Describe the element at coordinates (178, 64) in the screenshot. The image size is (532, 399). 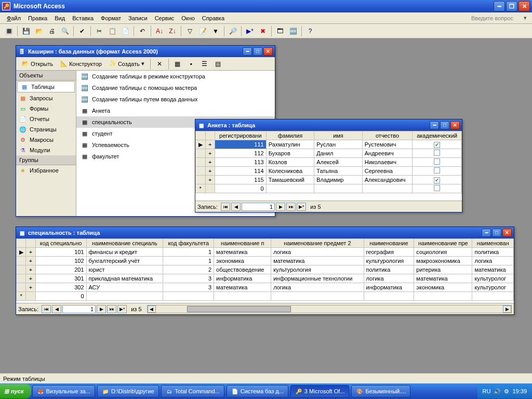
I see `view-large-icon: ▦` at that location.